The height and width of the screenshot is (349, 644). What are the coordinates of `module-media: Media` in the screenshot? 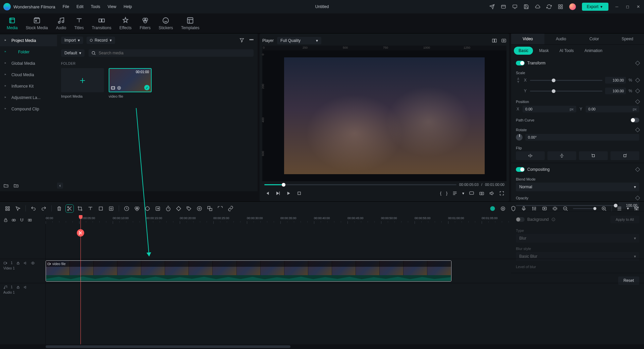 It's located at (12, 23).